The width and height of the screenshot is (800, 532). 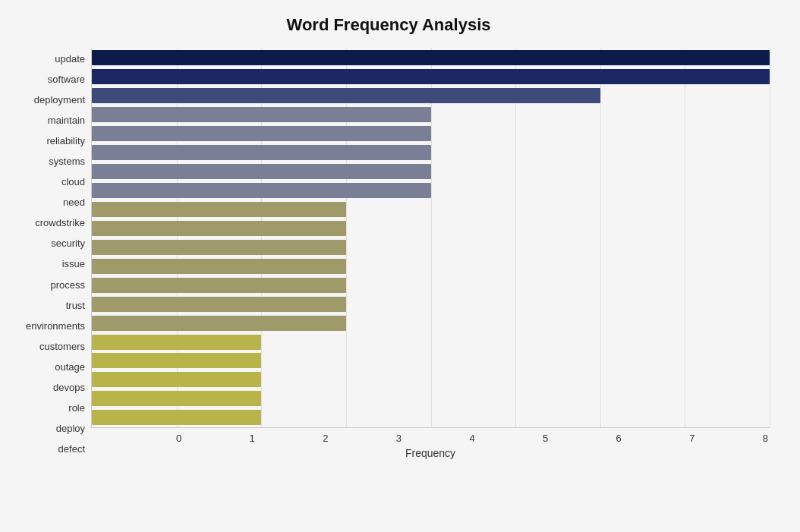 I want to click on x-tick: 1, so click(x=252, y=439).